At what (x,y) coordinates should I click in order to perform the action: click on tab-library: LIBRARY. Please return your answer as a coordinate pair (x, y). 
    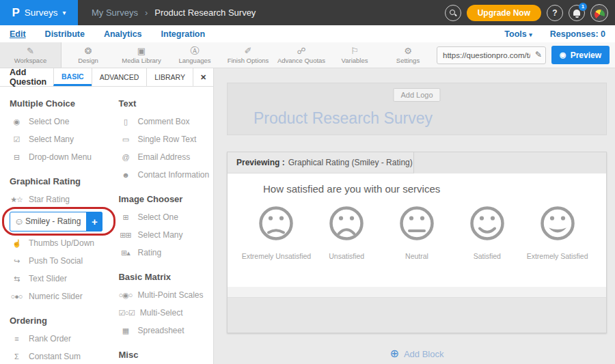
    Looking at the image, I should click on (169, 77).